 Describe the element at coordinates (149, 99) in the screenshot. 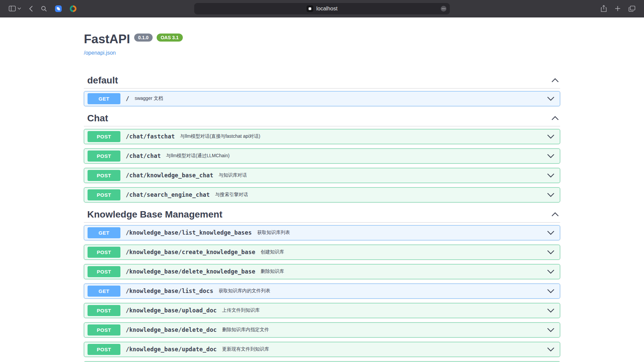

I see `operation-description: swagger 文档` at that location.